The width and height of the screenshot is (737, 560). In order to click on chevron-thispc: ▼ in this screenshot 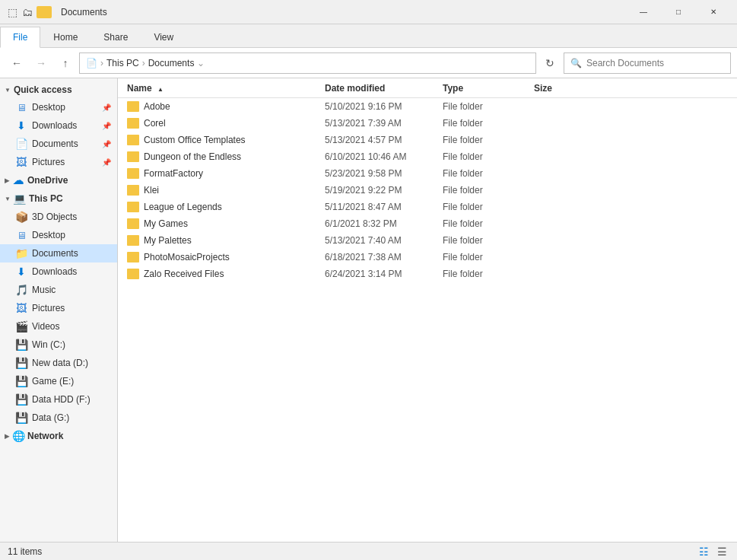, I will do `click(8, 199)`.